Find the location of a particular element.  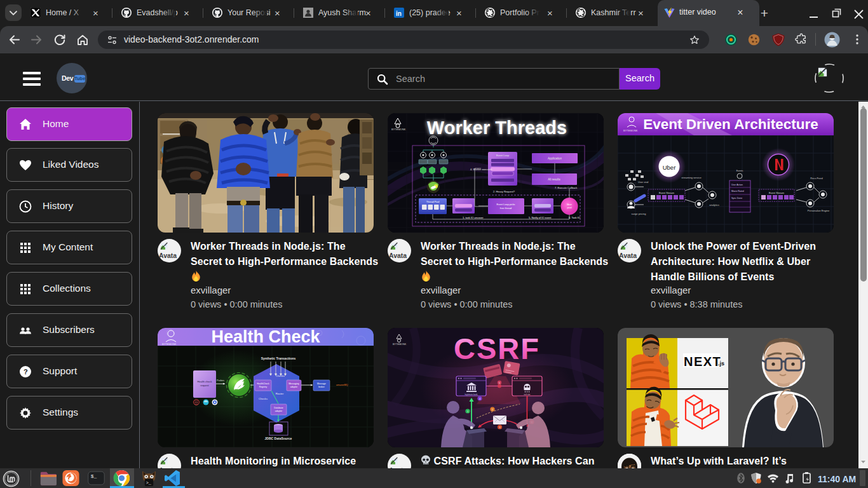

svg-text: Checks is located at coordinates (263, 399).